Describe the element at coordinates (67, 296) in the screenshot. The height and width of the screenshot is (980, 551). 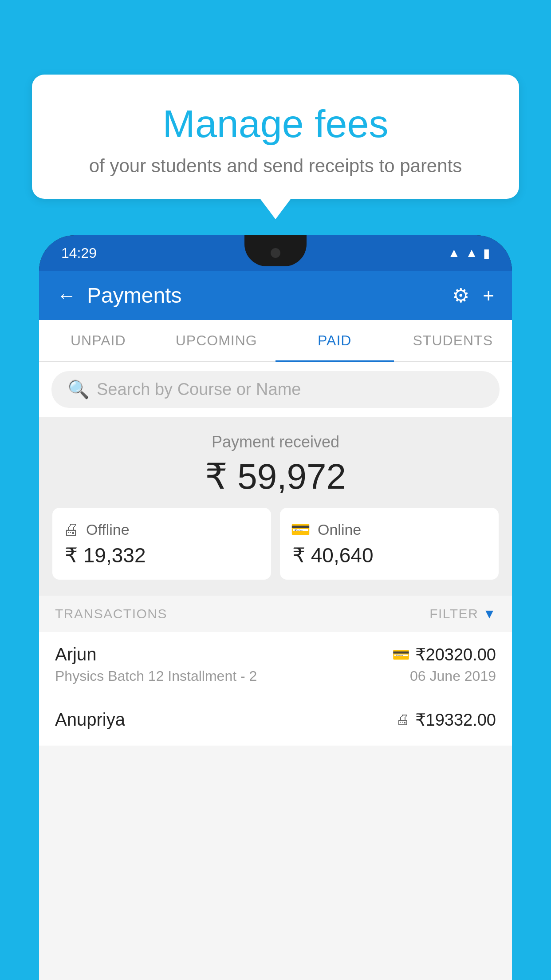
I see `back-button: ←` at that location.